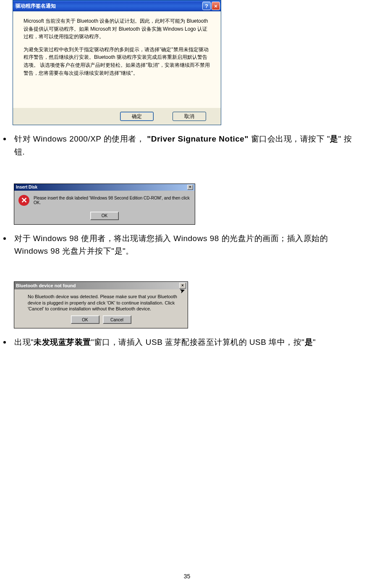  I want to click on bold-segment: 未发现蓝芽装置, so click(62, 342).